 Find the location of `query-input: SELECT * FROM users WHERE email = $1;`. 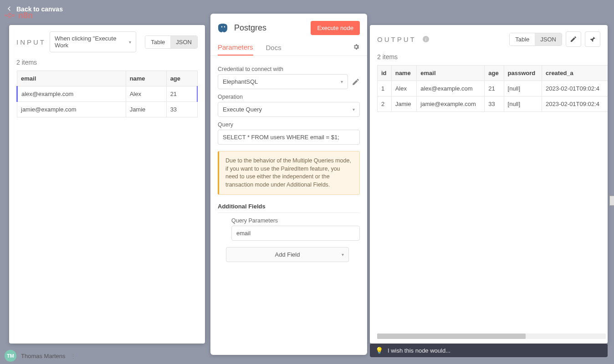

query-input: SELECT * FROM users WHERE email = $1; is located at coordinates (289, 137).